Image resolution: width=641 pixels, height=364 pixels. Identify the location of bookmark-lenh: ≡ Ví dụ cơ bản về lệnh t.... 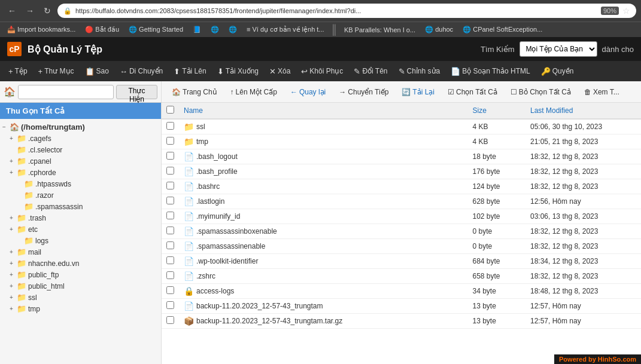
(285, 30).